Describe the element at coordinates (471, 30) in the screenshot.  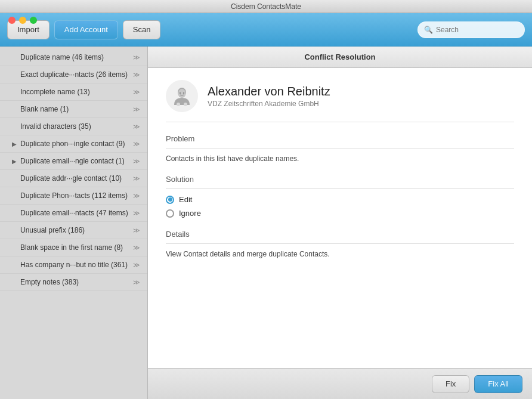
I see `search-box: 🔍` at that location.